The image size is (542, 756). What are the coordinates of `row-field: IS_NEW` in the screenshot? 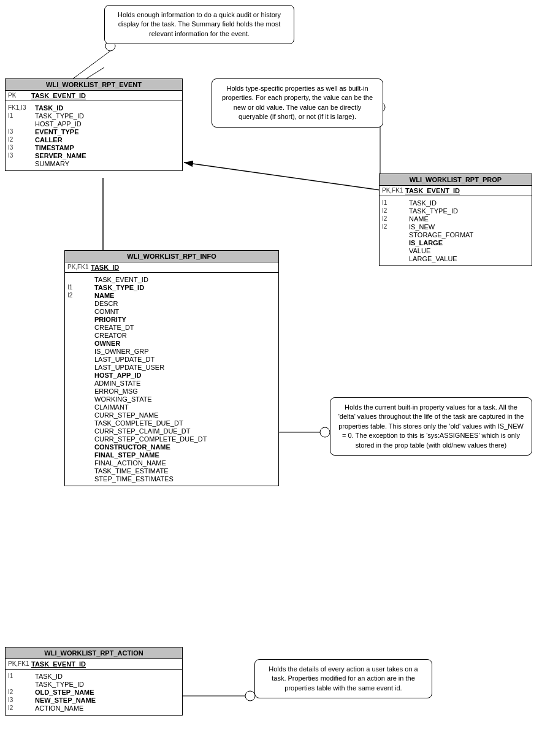 It's located at (422, 227).